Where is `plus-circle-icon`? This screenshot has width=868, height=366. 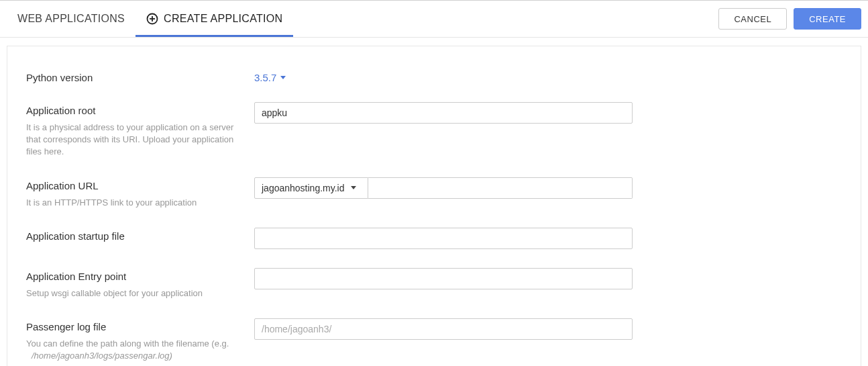 plus-circle-icon is located at coordinates (152, 19).